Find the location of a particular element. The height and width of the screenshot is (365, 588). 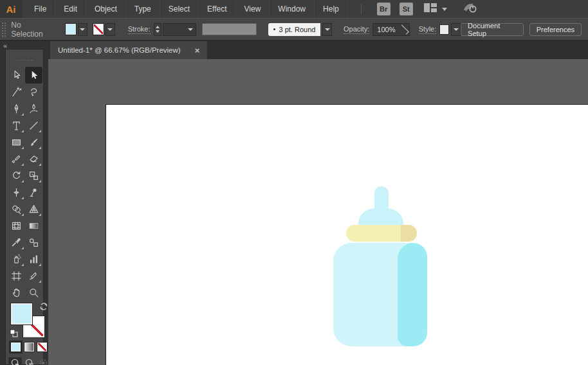

menu-object: Object is located at coordinates (106, 9).